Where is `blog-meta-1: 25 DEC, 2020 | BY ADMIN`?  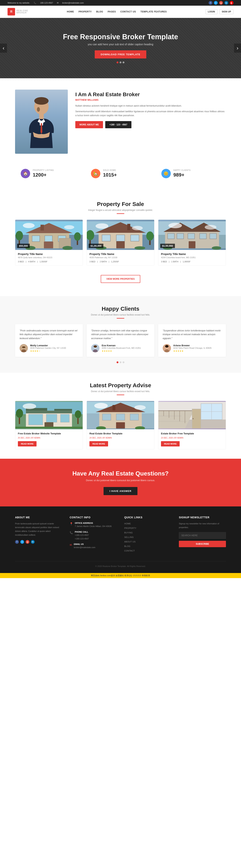
blog-meta-1: 25 DEC, 2020 | BY ADMIN is located at coordinates (49, 438).